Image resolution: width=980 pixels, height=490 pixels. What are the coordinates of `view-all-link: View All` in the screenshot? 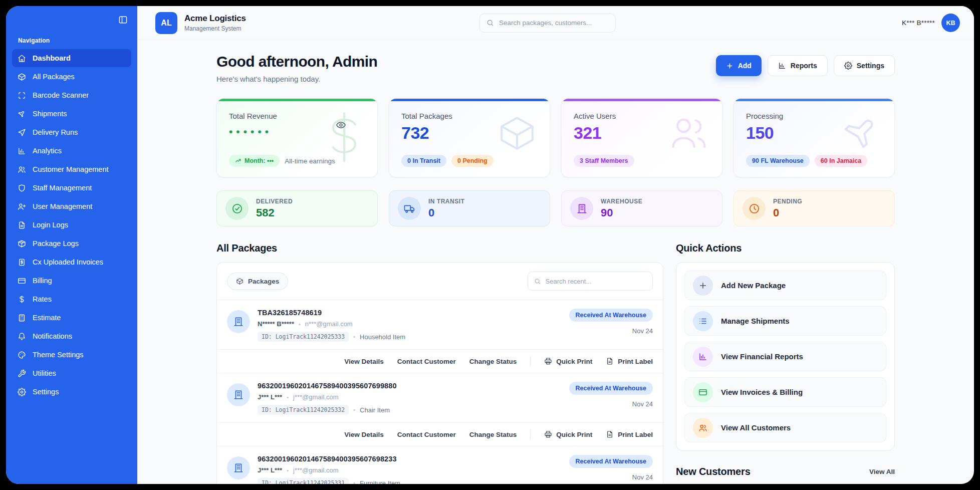 It's located at (882, 472).